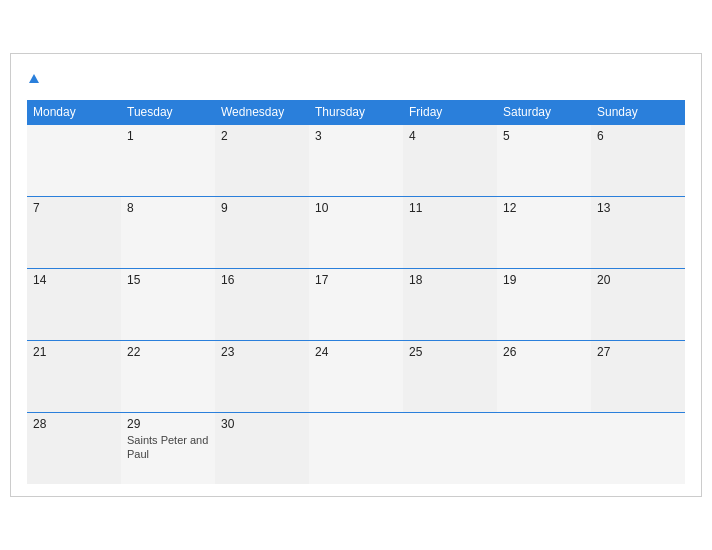  What do you see at coordinates (33, 79) in the screenshot?
I see `logo-area` at bounding box center [33, 79].